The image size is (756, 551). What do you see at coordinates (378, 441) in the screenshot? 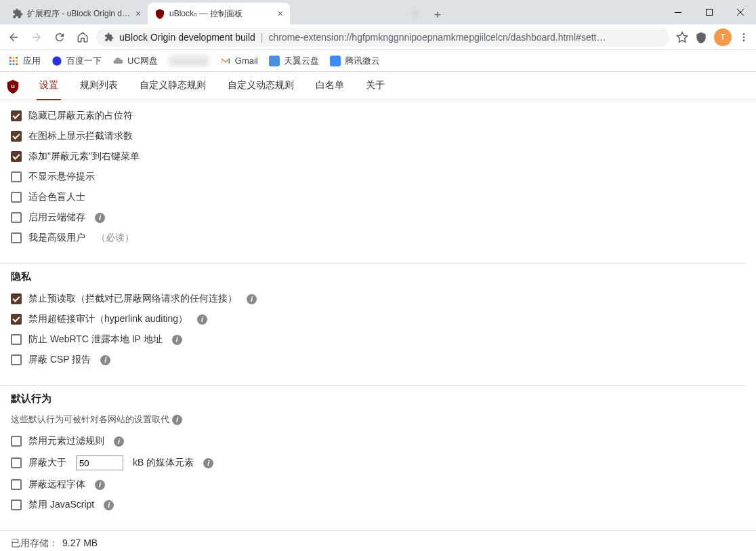
I see `setting-disable-cosmetic: 禁用元素过滤规则i` at bounding box center [378, 441].